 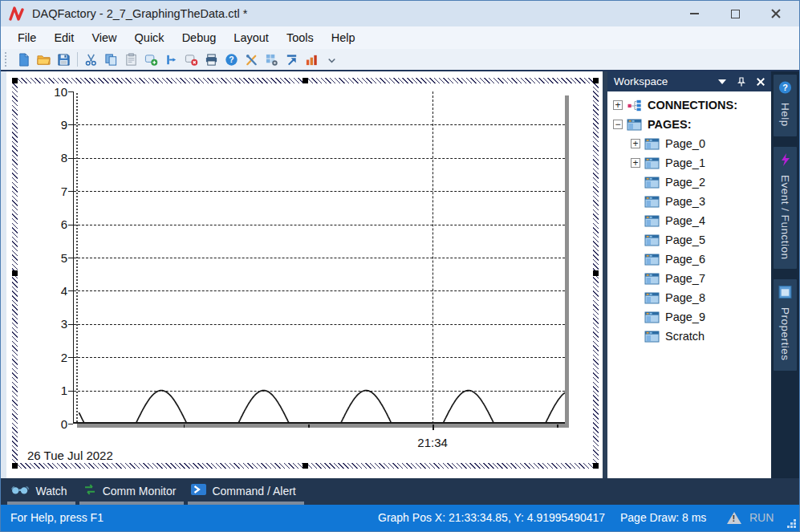 I want to click on tree-item-page0: +Page_0, so click(x=689, y=144).